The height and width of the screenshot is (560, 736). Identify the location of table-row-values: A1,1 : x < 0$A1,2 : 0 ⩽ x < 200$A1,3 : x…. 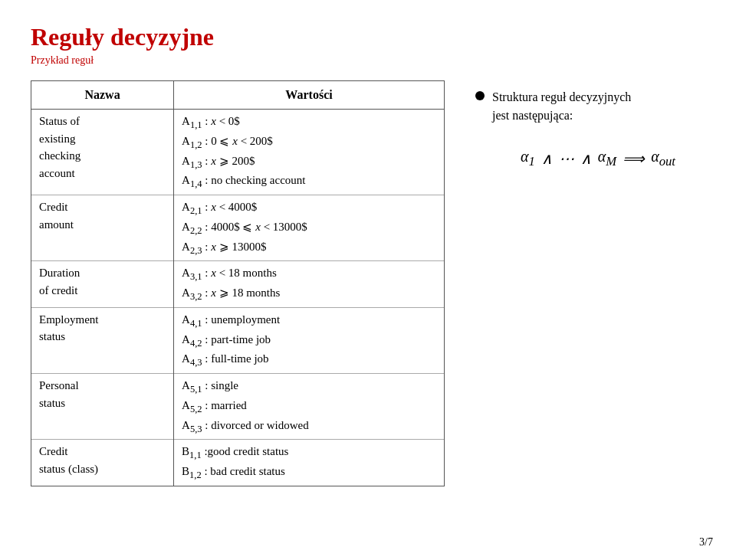
(309, 152).